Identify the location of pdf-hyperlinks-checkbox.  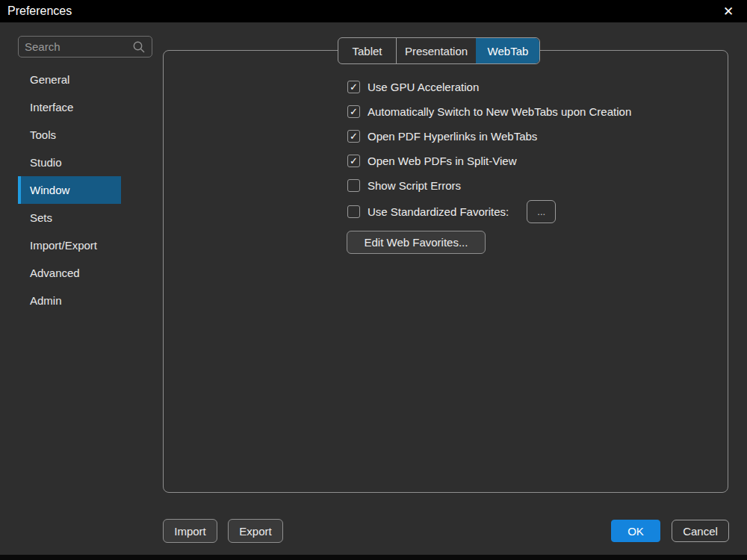
(354, 136).